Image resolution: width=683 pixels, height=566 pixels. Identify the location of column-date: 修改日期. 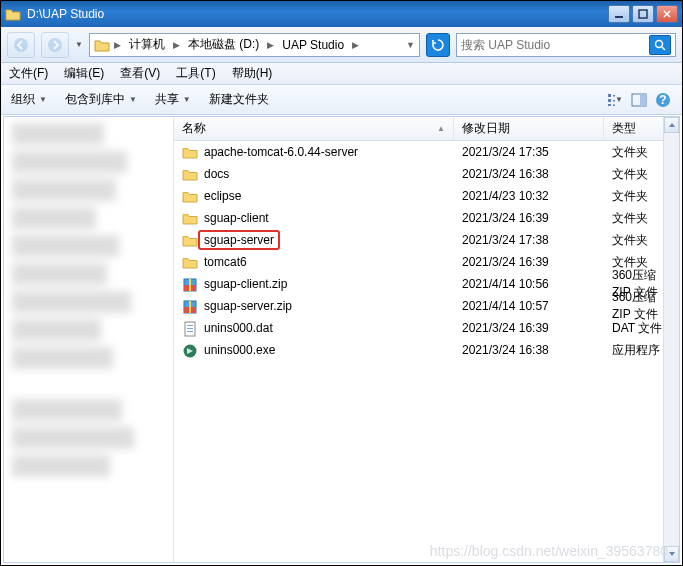
(529, 128).